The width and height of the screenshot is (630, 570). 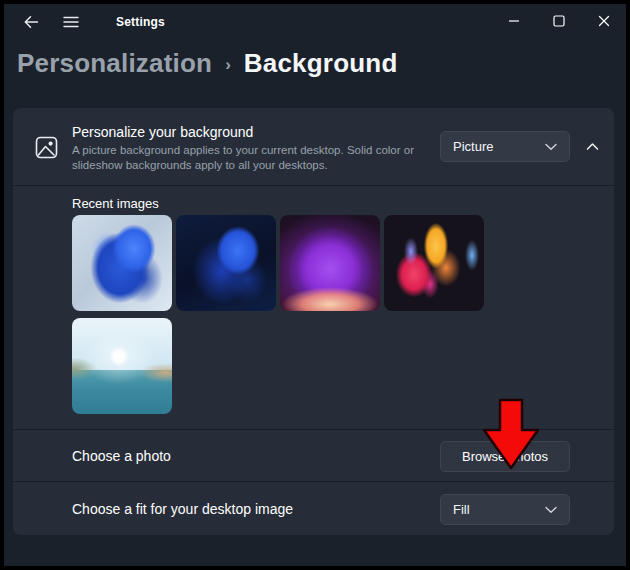 I want to click on thumbnail-windows-bloom-dark, so click(x=226, y=263).